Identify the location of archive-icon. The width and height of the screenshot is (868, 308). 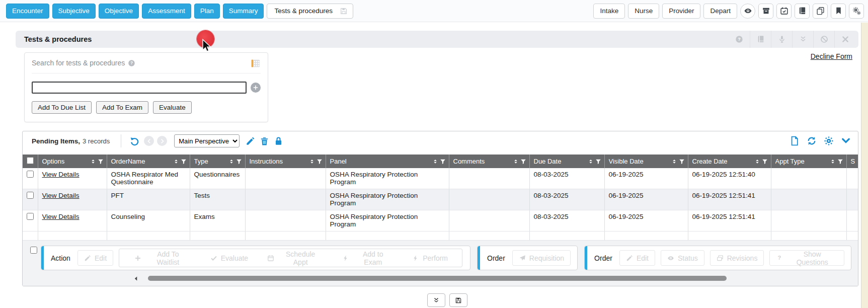
(766, 11).